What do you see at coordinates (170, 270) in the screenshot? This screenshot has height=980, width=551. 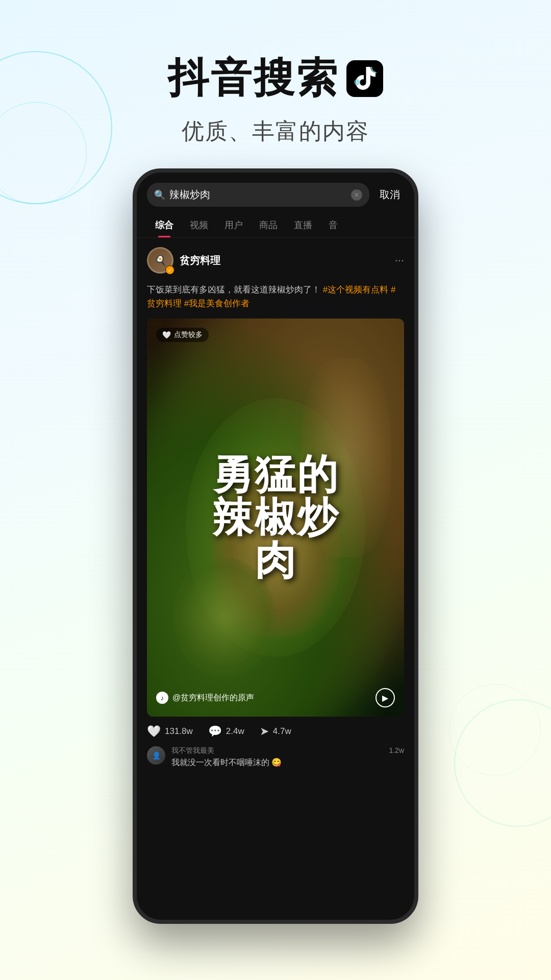 I see `verified-badge: ✓` at bounding box center [170, 270].